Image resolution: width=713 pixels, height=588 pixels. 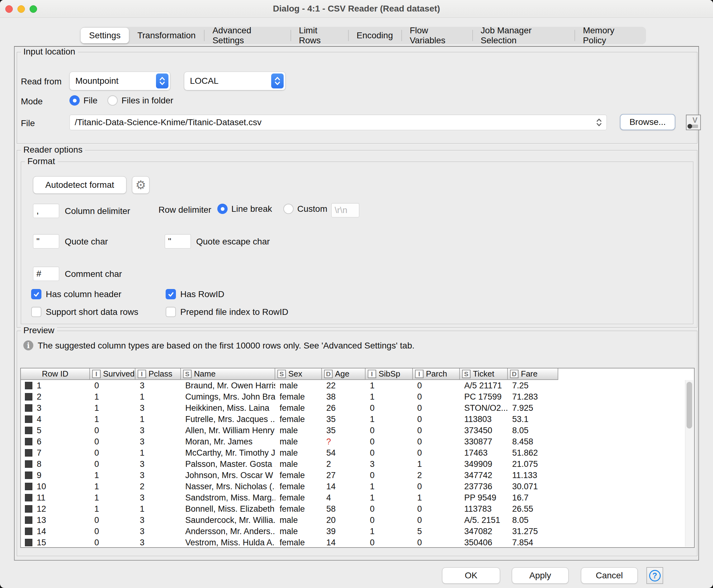 I want to click on column-header-sibsp: ISibSp, so click(x=389, y=374).